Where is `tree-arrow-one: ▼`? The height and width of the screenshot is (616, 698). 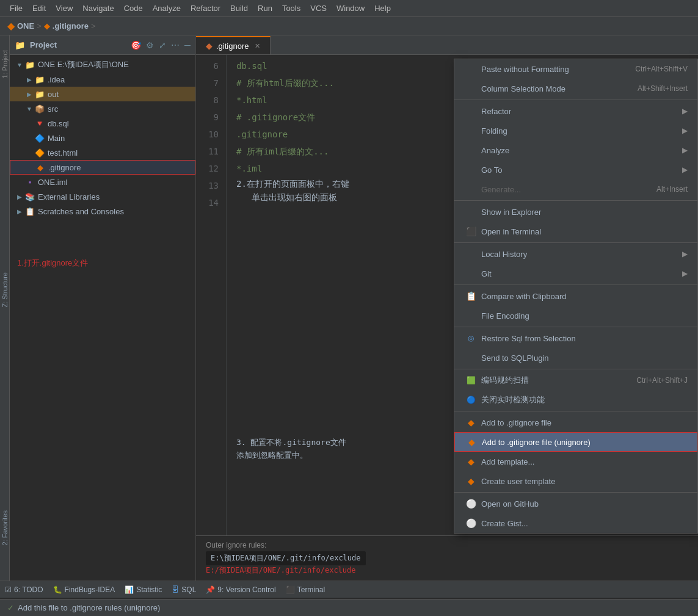 tree-arrow-one: ▼ is located at coordinates (20, 65).